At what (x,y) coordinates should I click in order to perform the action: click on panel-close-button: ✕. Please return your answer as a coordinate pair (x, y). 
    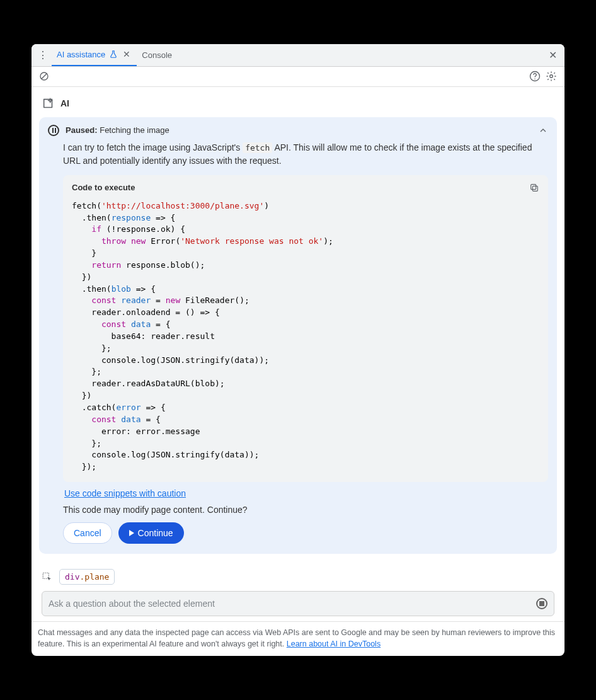
    Looking at the image, I should click on (553, 55).